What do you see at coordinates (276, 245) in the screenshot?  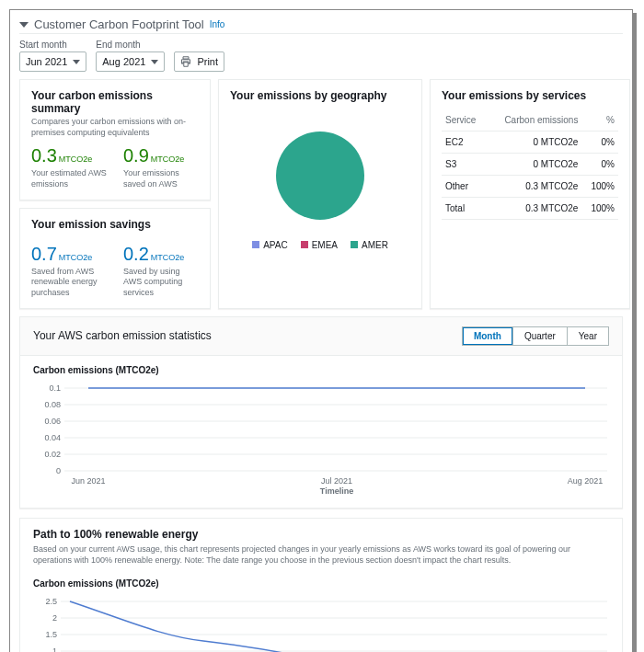 I see `legend-apac: APAC` at bounding box center [276, 245].